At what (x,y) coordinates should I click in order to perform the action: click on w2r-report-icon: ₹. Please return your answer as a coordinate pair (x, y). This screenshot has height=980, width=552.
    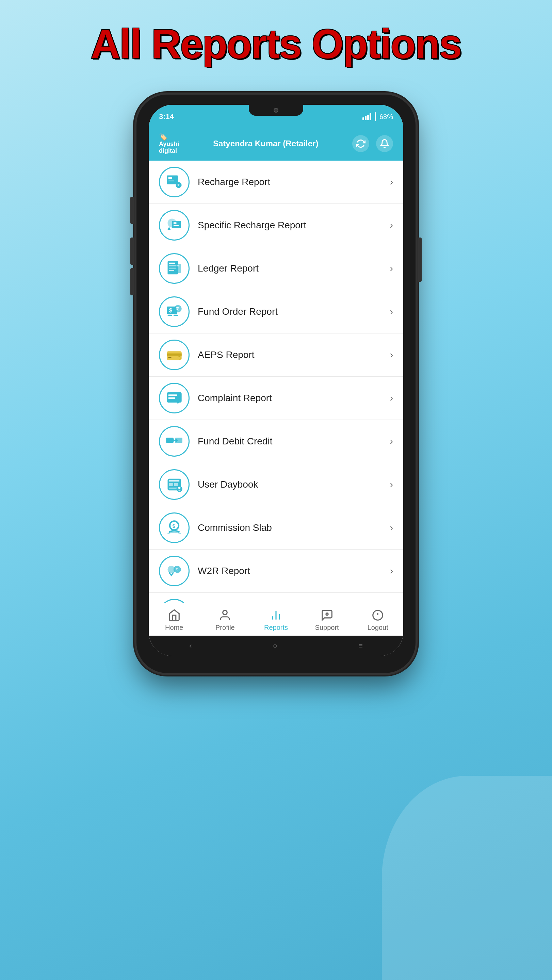
    Looking at the image, I should click on (174, 571).